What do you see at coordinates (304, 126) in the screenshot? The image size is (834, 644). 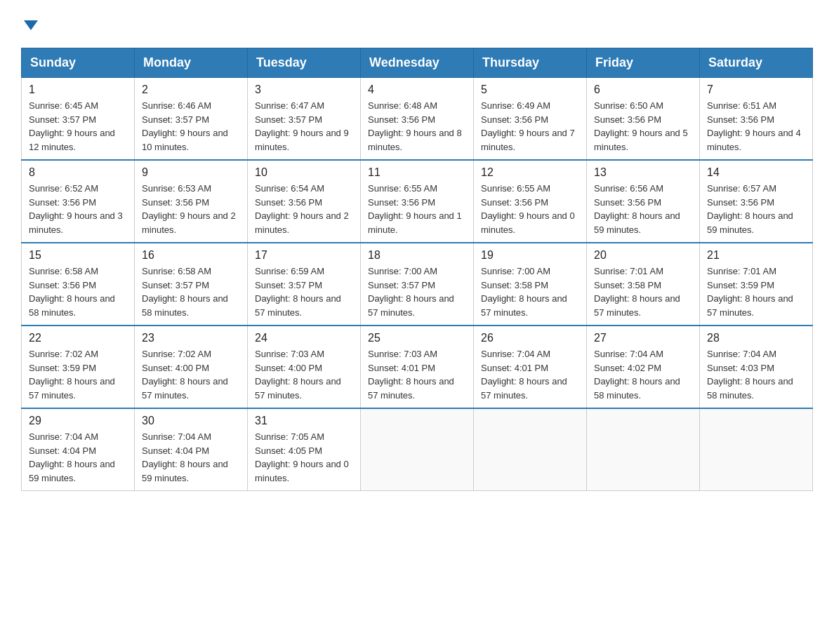 I see `day-info: Sunrise: 6:47 AMSunset: 3:57 PMDaylight:…` at bounding box center [304, 126].